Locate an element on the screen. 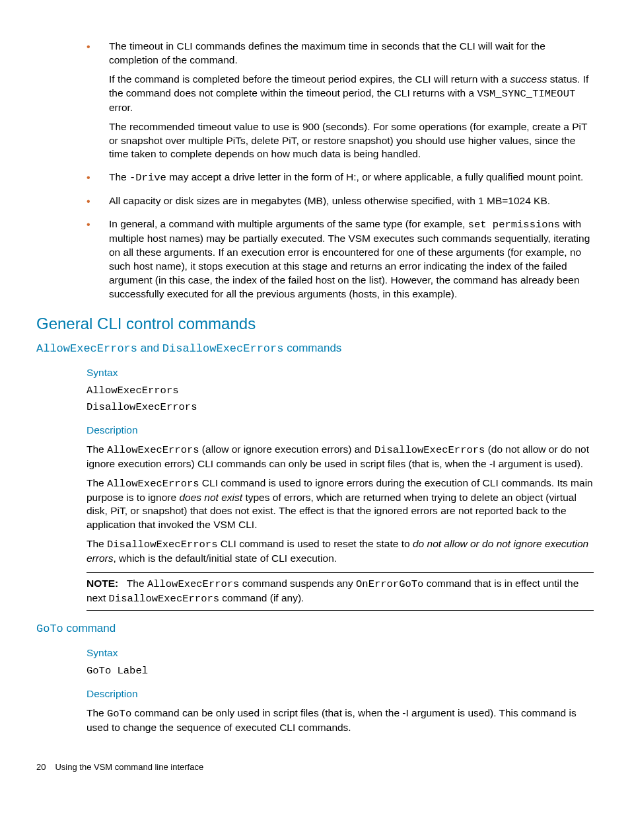 The width and height of the screenshot is (630, 840). note-box: NOTE: The AllowExecErrors command suspen… is located at coordinates (340, 592).